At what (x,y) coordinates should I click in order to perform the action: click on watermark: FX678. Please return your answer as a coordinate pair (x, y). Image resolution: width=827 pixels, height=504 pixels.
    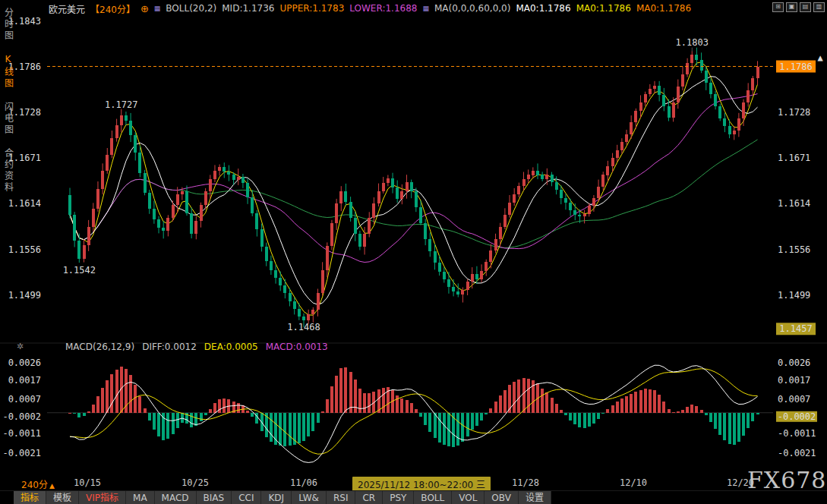
    Looking at the image, I should click on (787, 480).